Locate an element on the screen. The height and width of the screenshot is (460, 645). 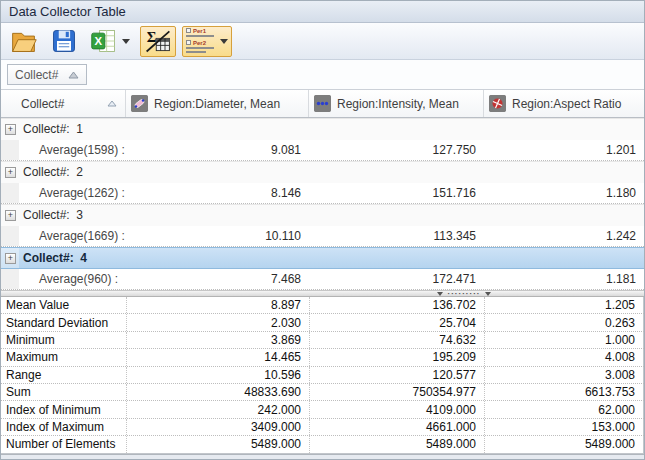
aspect-ratio-value: 1.242 is located at coordinates (564, 236).